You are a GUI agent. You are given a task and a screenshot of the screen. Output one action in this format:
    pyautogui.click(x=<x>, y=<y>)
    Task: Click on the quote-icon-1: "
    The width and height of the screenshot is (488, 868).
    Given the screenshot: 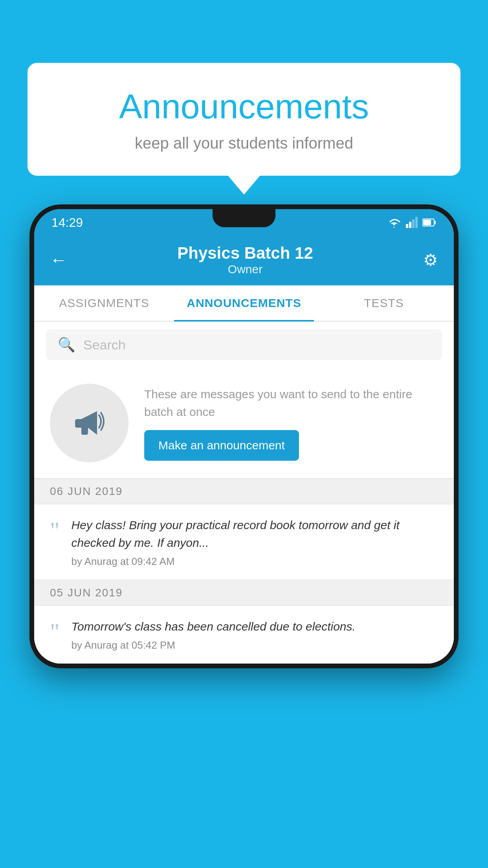 What is the action you would take?
    pyautogui.click(x=55, y=530)
    